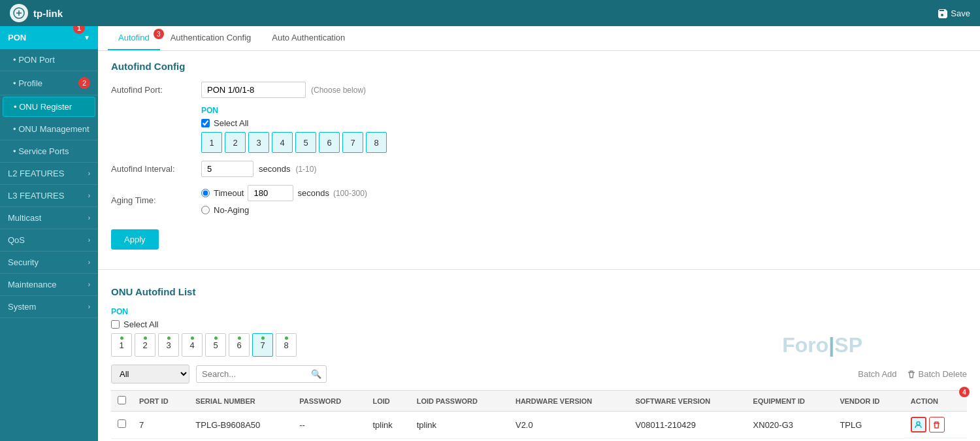  What do you see at coordinates (568, 401) in the screenshot?
I see `col-hardware-version: HARDWARE VERSION` at bounding box center [568, 401].